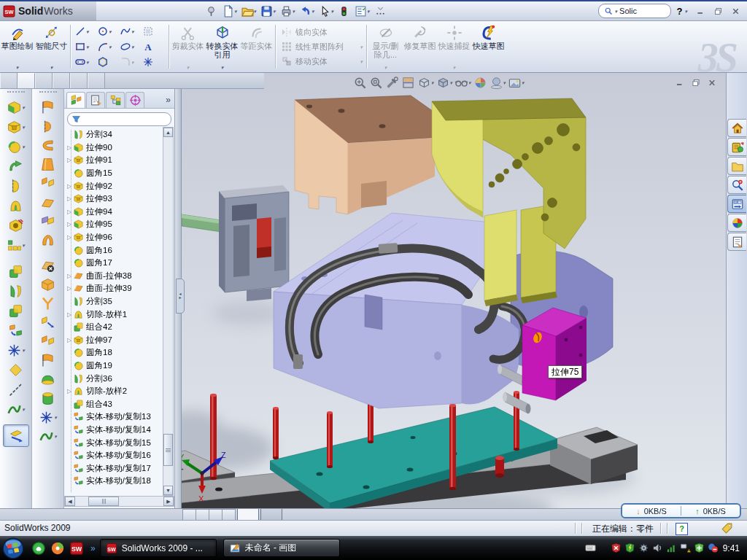  What do you see at coordinates (681, 510) in the screenshot?
I see `network-speed-widget: ↓ 0KB/S ↑ 0KB/S` at bounding box center [681, 510].